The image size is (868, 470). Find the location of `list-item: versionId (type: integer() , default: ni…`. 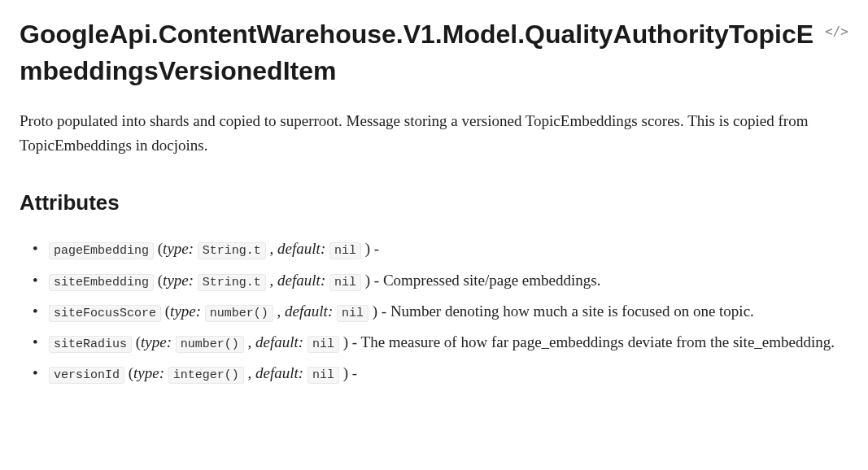

list-item: versionId (type: integer() , default: ni… is located at coordinates (449, 373).